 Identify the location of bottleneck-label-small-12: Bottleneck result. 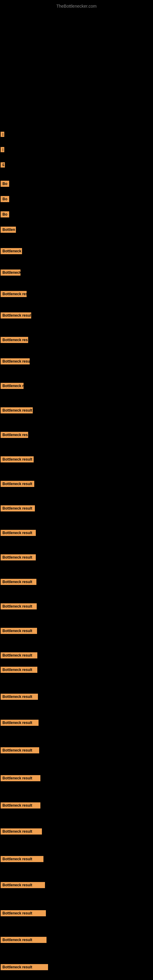
(17, 411).